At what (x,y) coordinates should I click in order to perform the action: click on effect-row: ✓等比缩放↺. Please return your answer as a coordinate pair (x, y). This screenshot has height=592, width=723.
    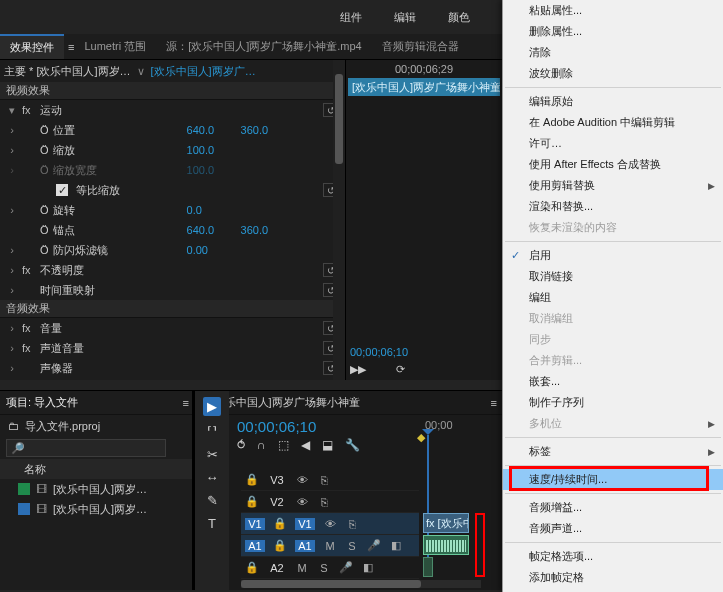
    Looking at the image, I should click on (172, 190).